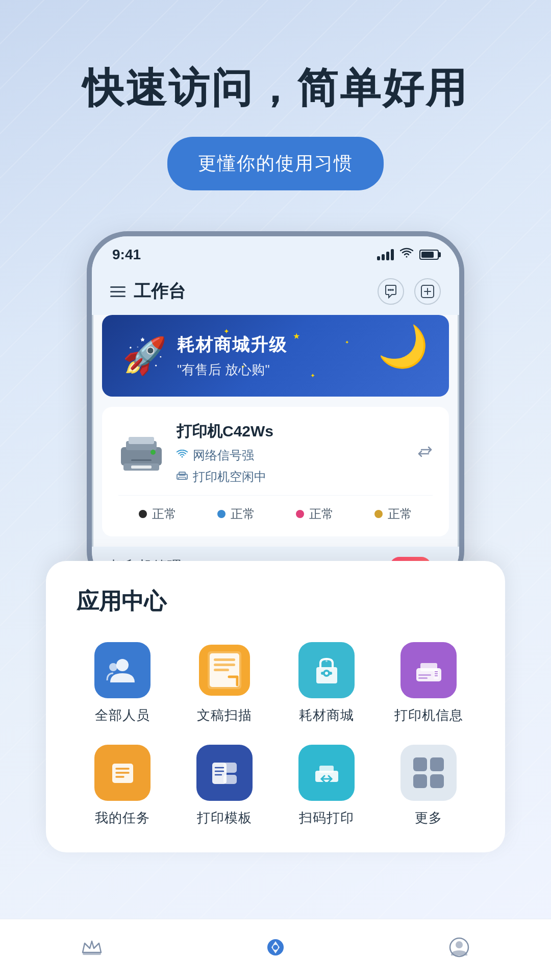  I want to click on hero-title: 快速访问，简单好用, so click(276, 89).